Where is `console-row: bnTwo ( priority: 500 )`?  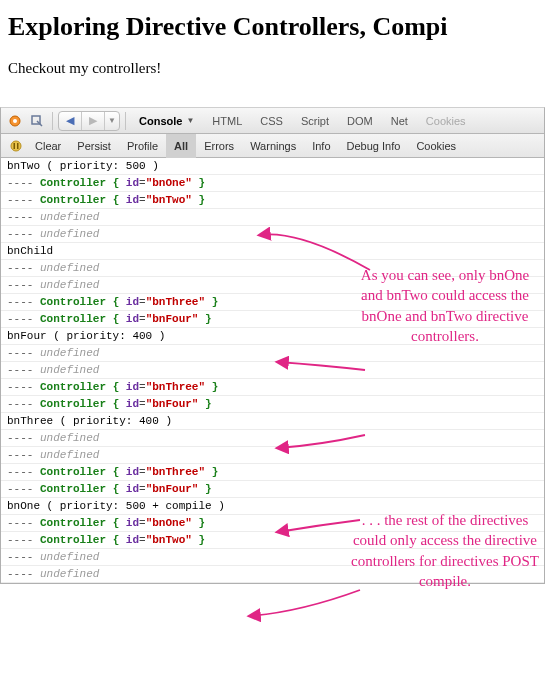 console-row: bnTwo ( priority: 500 ) is located at coordinates (272, 166).